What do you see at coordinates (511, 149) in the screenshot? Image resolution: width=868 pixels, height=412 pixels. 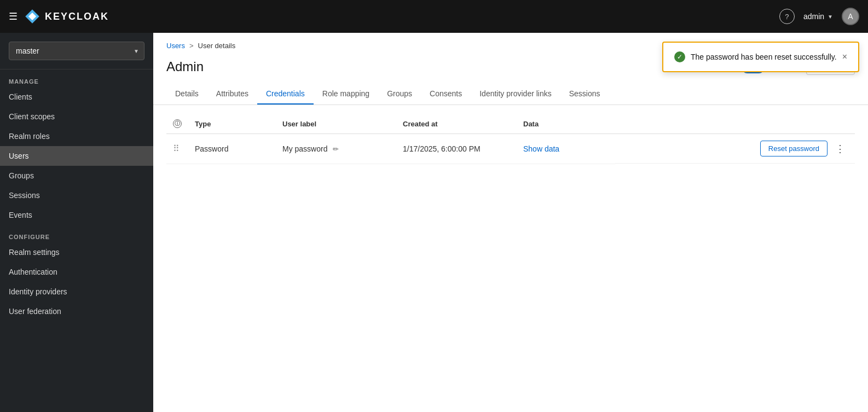 I see `table-row: ⠿ Password My password ✏ 1/17/2025, 6:00…` at bounding box center [511, 149].